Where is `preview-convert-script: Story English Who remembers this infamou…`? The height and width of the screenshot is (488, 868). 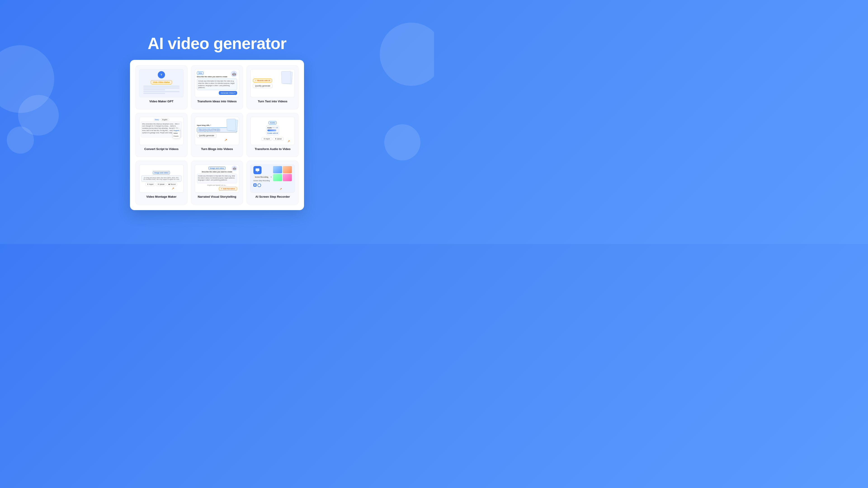
preview-convert-script: Story English Who remembers this infamou… is located at coordinates (161, 131).